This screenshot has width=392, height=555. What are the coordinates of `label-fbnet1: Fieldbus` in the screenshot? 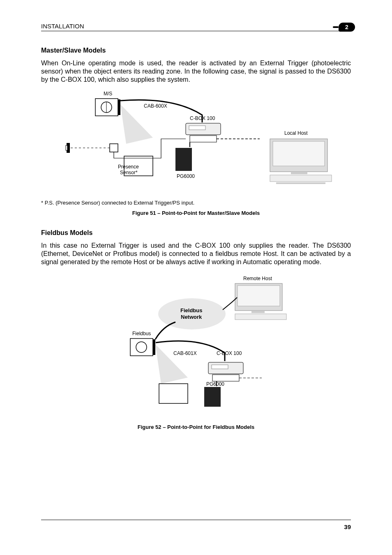 It's located at (191, 311).